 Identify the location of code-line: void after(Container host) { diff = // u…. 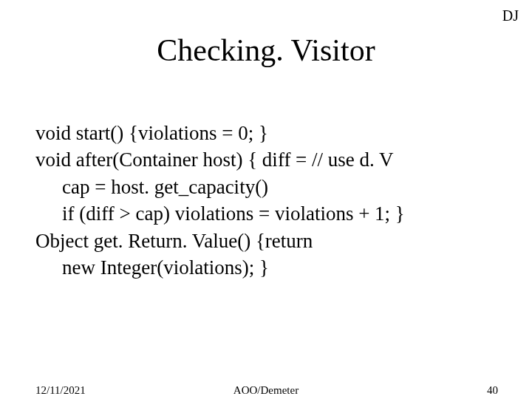
(269, 160).